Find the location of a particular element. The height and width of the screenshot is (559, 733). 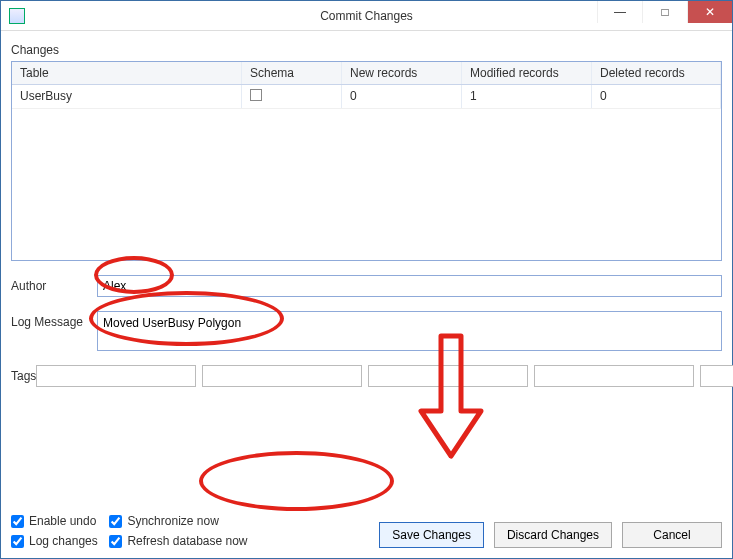

author-label: Author is located at coordinates (54, 286).